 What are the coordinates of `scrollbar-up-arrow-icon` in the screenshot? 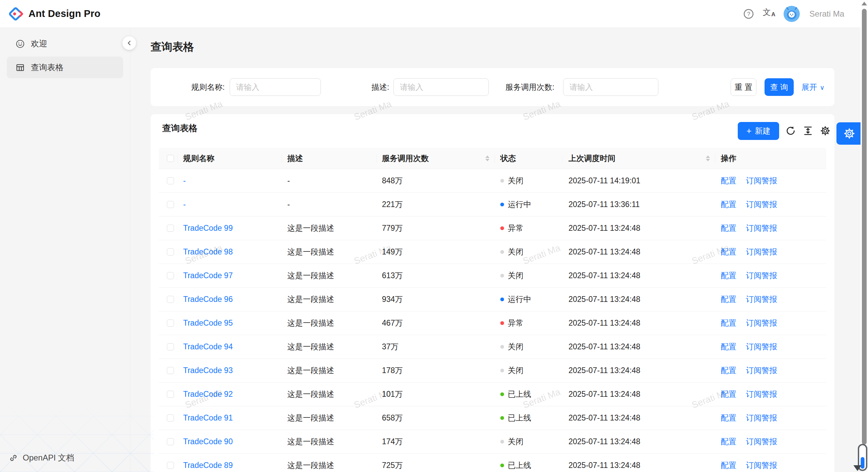 It's located at (864, 3).